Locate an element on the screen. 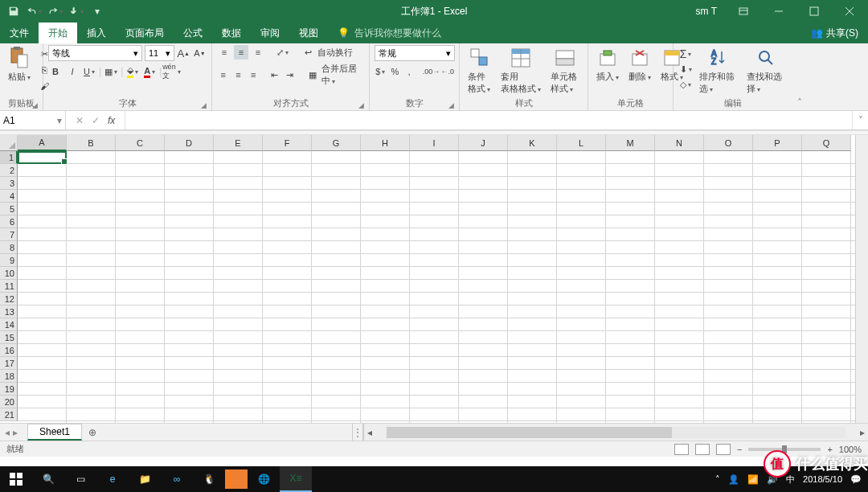 Image resolution: width=868 pixels, height=492 pixels. sheet-tab: Sheet1 is located at coordinates (55, 433).